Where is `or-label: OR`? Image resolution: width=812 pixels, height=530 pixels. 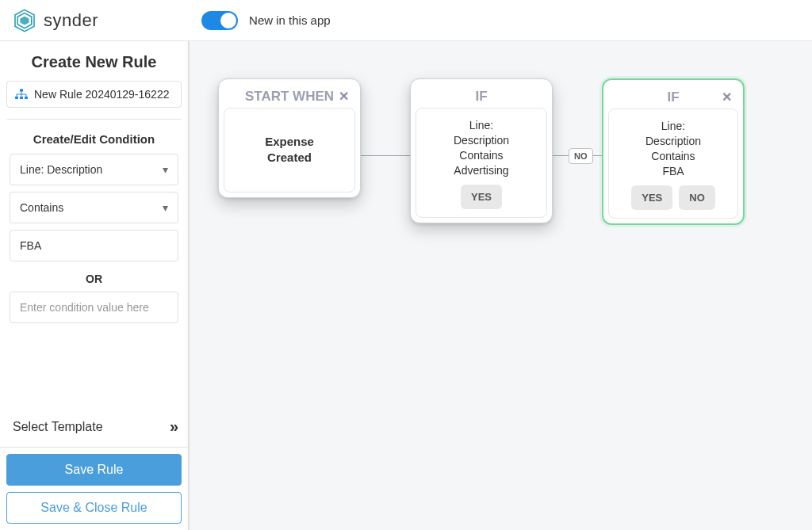 or-label: OR is located at coordinates (94, 280).